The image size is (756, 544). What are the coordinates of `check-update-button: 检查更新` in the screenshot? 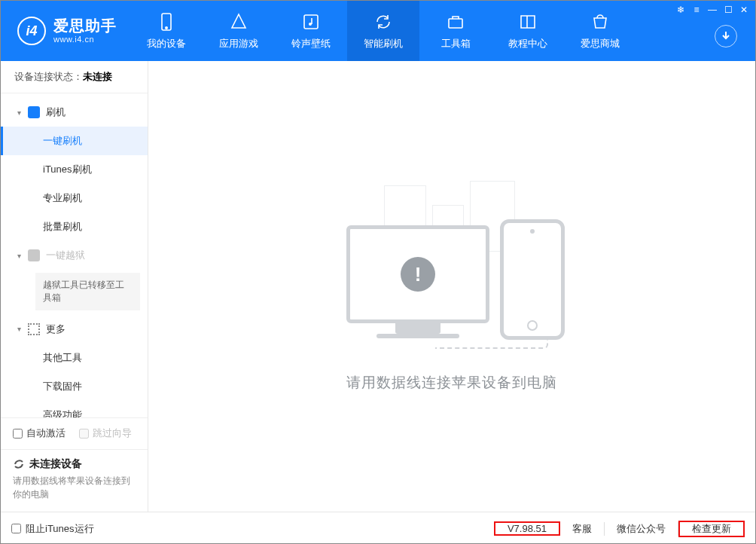 It's located at (712, 529).